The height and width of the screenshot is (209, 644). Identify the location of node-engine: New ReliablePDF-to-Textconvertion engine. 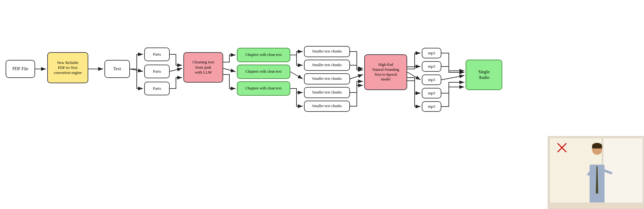
(68, 68).